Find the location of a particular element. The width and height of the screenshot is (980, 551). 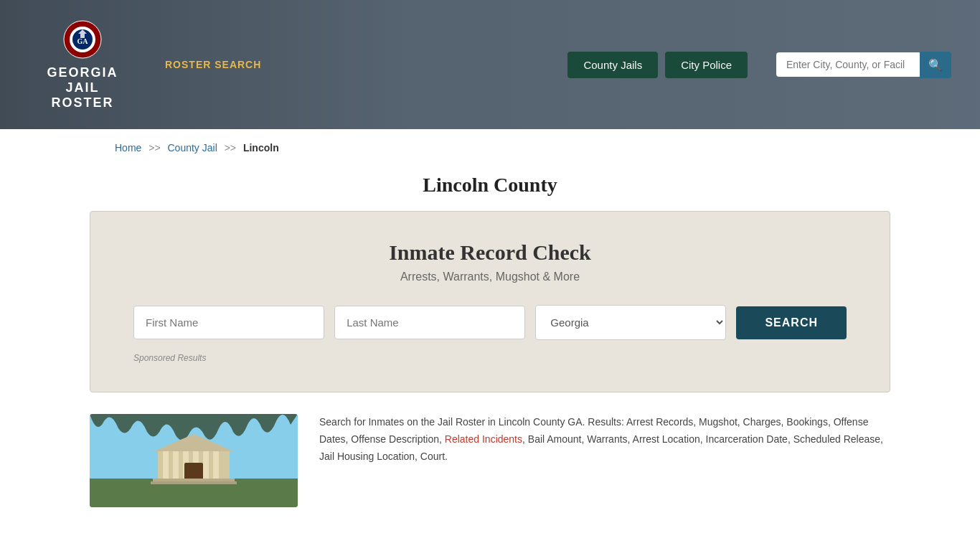

nav-area: ROSTER SEARCH County Jails City Police 🔍 is located at coordinates (558, 65).